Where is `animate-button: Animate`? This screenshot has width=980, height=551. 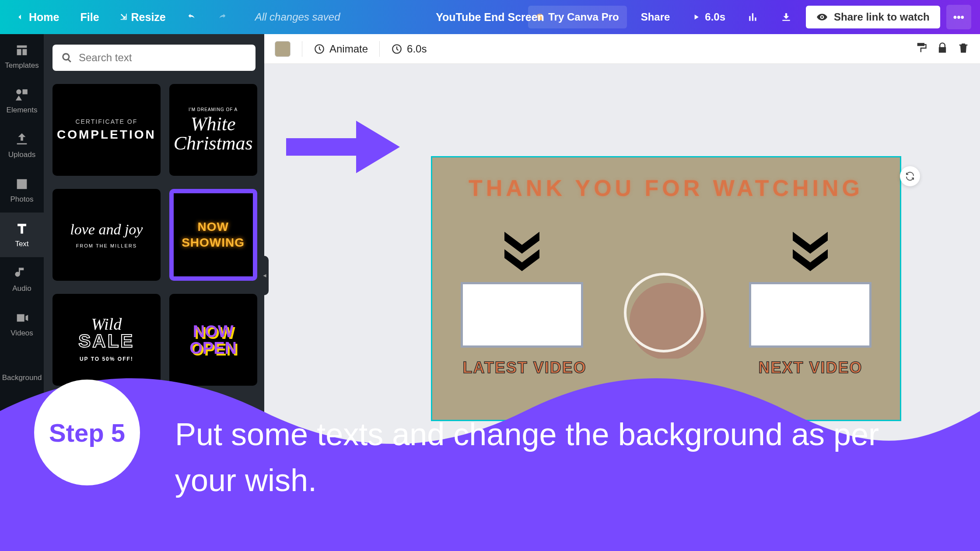
animate-button: Animate is located at coordinates (341, 49).